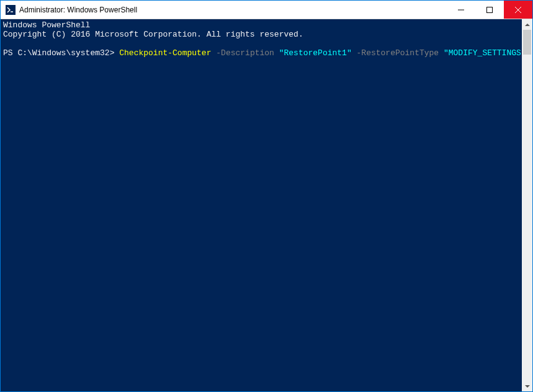  I want to click on window-title: Administrator: Windows PowerShell, so click(233, 10).